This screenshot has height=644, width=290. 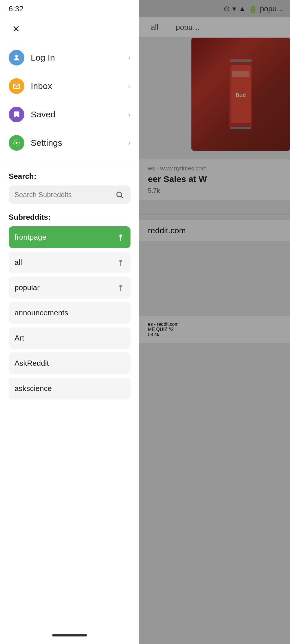 I want to click on pin-icon-popular, so click(x=121, y=288).